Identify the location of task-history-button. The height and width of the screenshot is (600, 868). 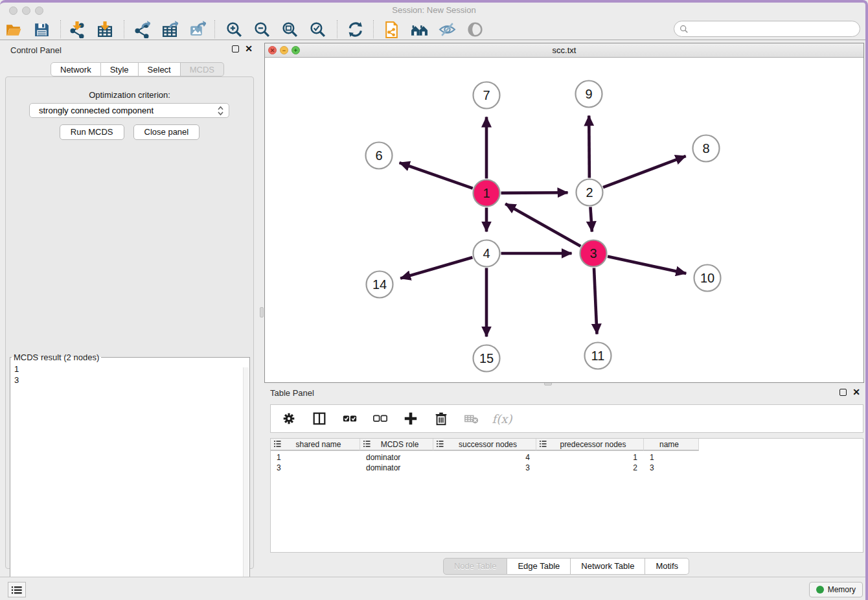
(17, 590).